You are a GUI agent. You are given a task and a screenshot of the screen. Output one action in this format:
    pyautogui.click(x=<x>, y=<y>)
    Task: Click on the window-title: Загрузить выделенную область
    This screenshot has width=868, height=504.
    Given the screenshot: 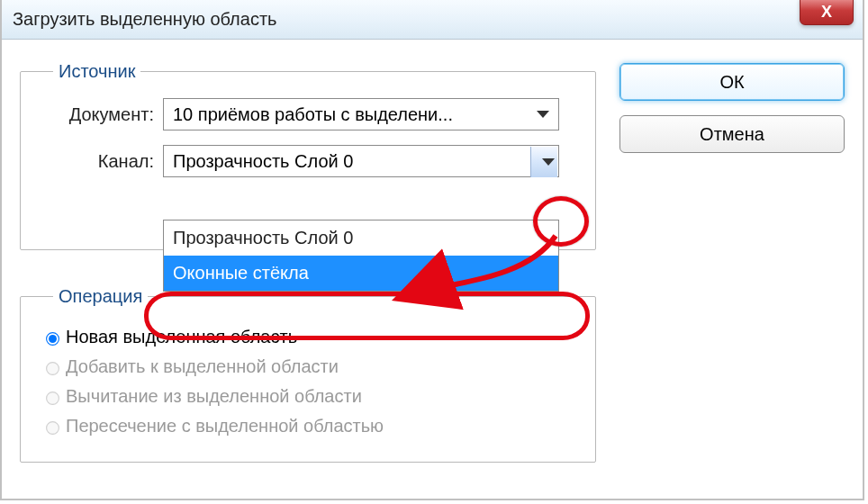 What is the action you would take?
    pyautogui.click(x=145, y=20)
    